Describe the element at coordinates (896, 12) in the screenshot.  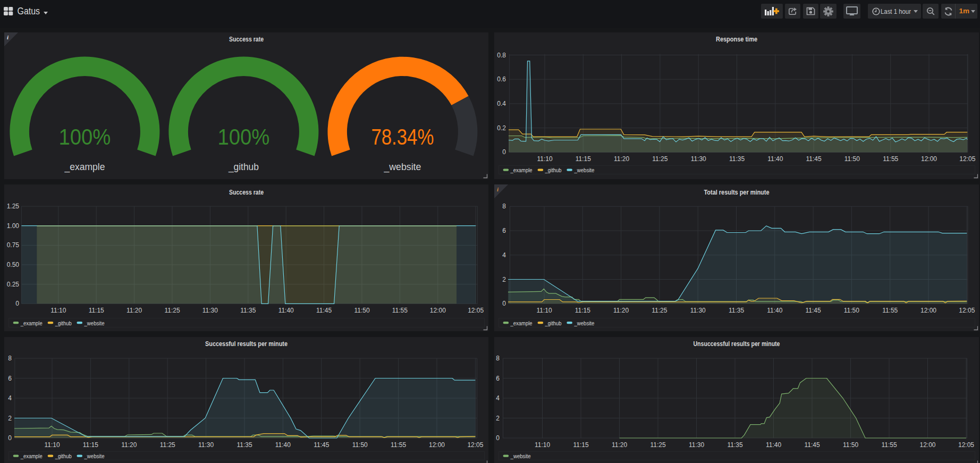
I see `svg-text: Last 1 hour` at that location.